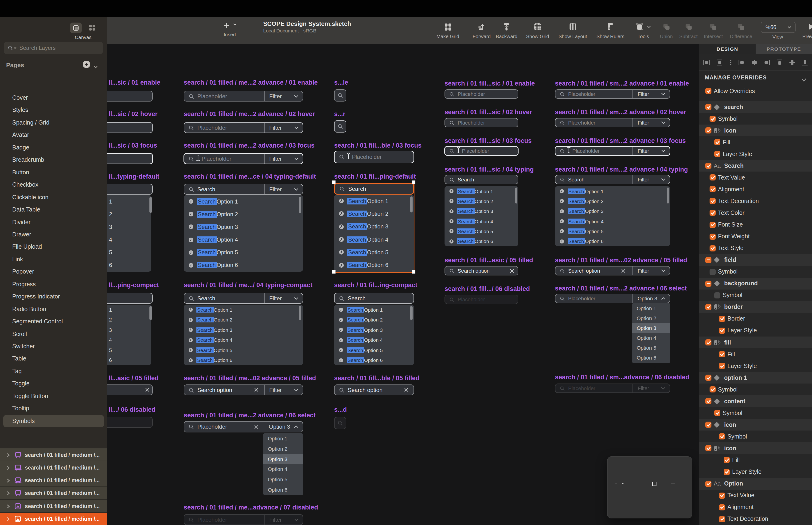 The width and height of the screenshot is (812, 525). What do you see at coordinates (87, 64) in the screenshot?
I see `add-page-button: +` at bounding box center [87, 64].